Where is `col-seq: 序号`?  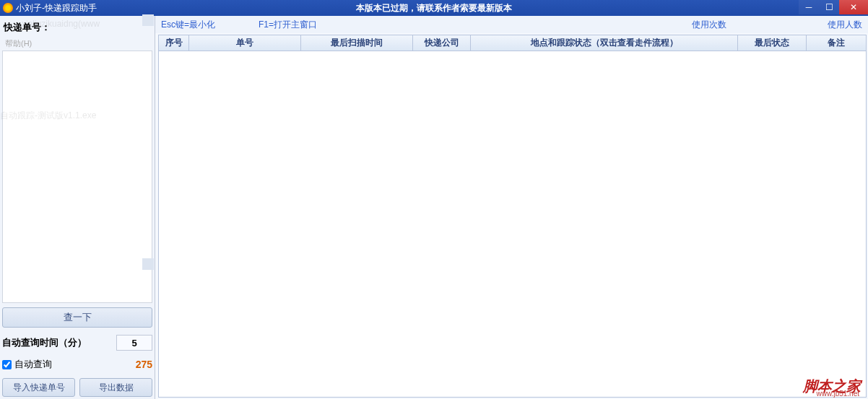 col-seq: 序号 is located at coordinates (174, 43).